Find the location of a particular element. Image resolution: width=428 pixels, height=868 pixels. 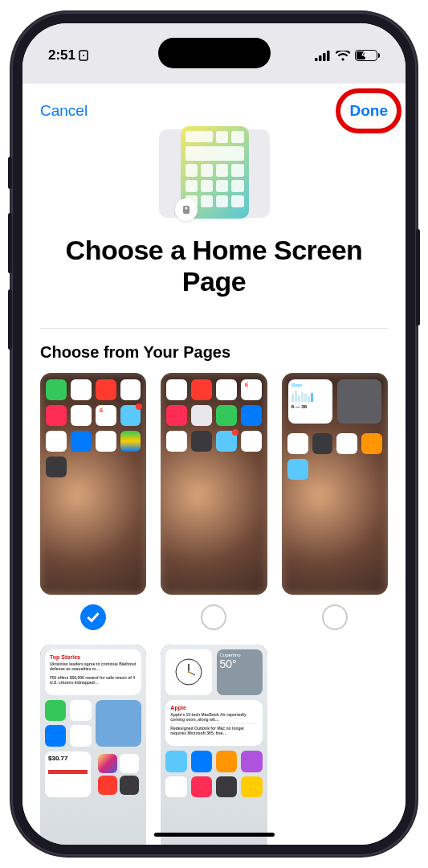

page-radio-selected is located at coordinates (93, 617).